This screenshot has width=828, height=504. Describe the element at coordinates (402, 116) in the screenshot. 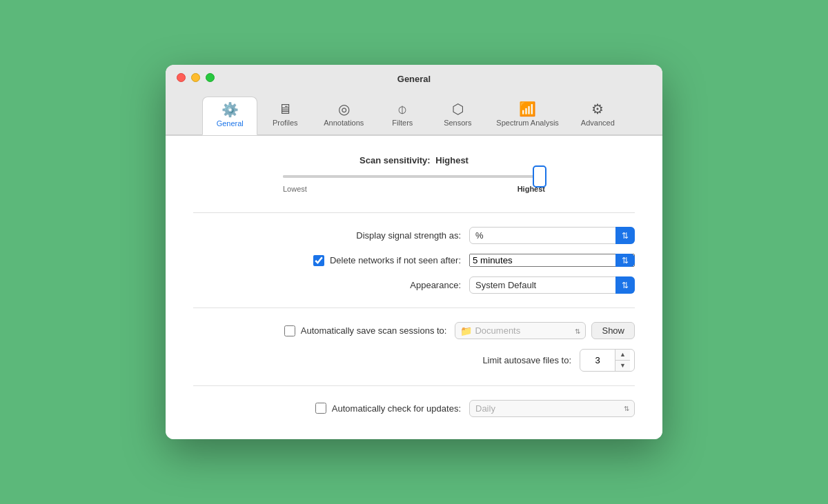

I see `tab-filters: ⌽ Filters` at that location.